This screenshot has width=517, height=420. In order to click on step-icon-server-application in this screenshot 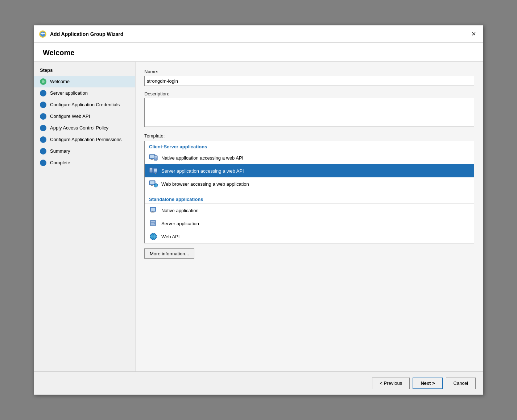, I will do `click(43, 93)`.